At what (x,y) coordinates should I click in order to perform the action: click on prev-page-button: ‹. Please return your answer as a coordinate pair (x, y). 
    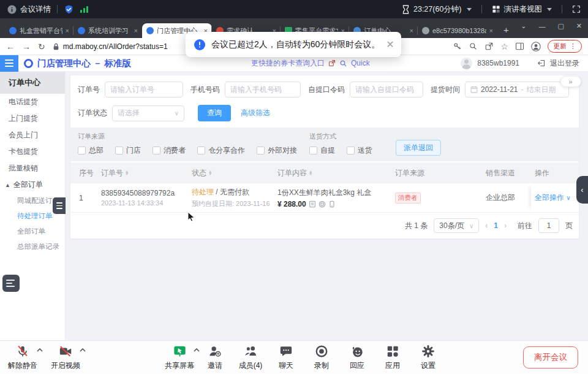
    Looking at the image, I should click on (486, 226).